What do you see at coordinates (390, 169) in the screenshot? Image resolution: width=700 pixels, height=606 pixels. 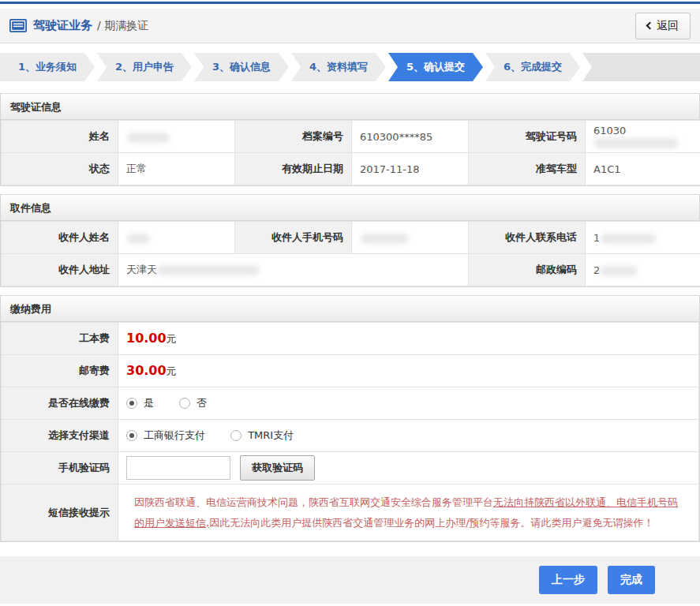 I see `field-value: 2017-11-18` at bounding box center [390, 169].